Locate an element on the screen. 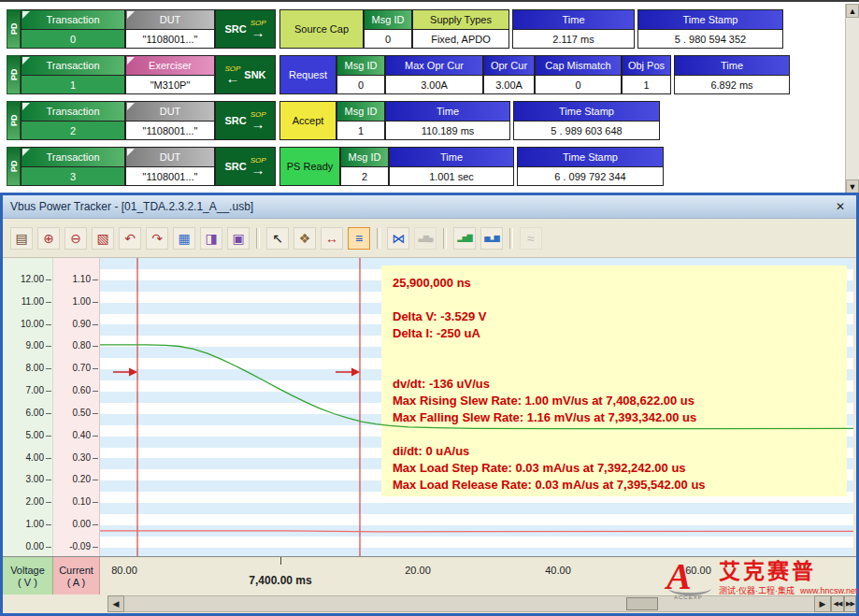  current-tick-label: 0.80 is located at coordinates (73, 346).